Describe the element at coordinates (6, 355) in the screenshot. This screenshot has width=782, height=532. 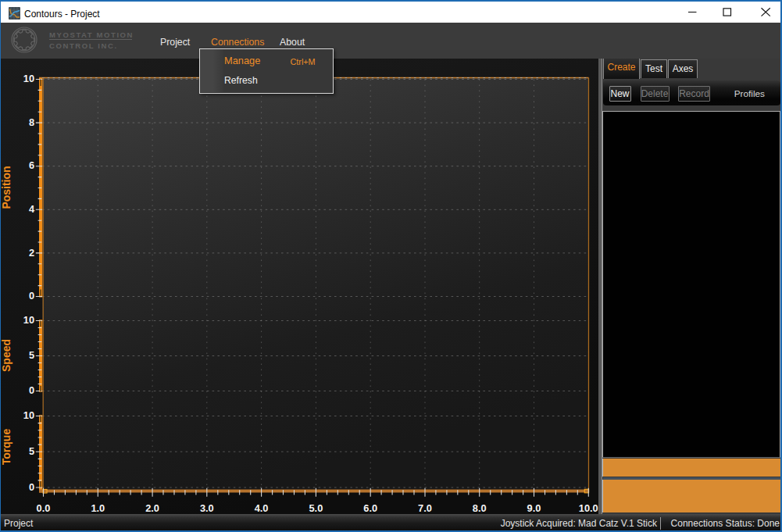
I see `svg-text: Speed` at that location.